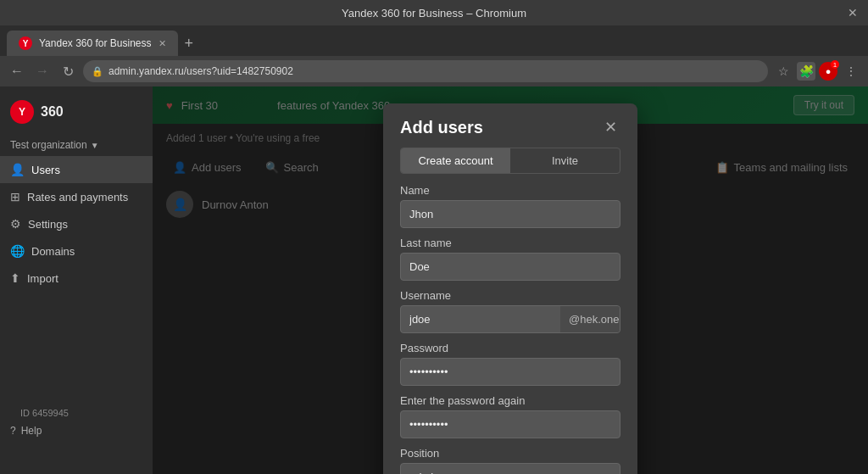 The height and width of the screenshot is (474, 868). What do you see at coordinates (17, 251) in the screenshot?
I see `domains-icon: 🌐` at bounding box center [17, 251].